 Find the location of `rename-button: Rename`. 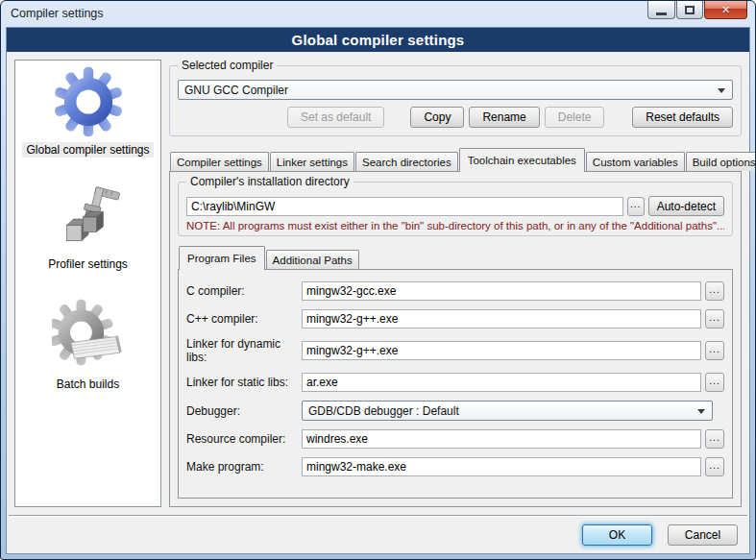

rename-button: Rename is located at coordinates (503, 117).